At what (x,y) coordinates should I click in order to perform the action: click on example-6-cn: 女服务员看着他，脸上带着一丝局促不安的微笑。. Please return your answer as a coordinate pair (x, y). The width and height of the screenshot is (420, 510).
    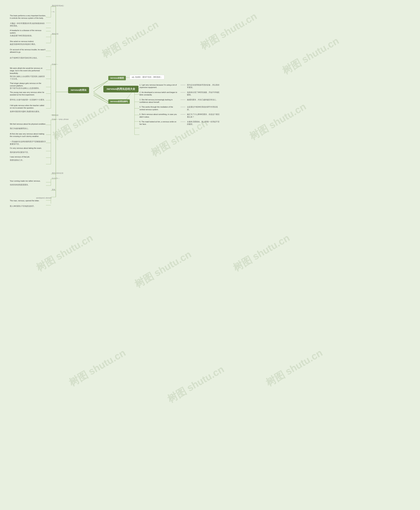
    Looking at the image, I should click on (203, 123).